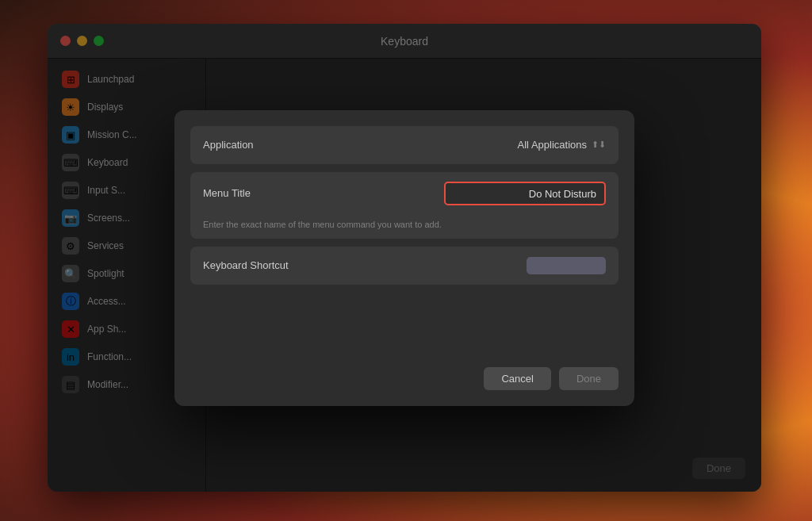 This screenshot has height=521, width=812. Describe the element at coordinates (404, 205) in the screenshot. I see `menu-title-row: Menu Title Enter the exact name of the m…` at that location.